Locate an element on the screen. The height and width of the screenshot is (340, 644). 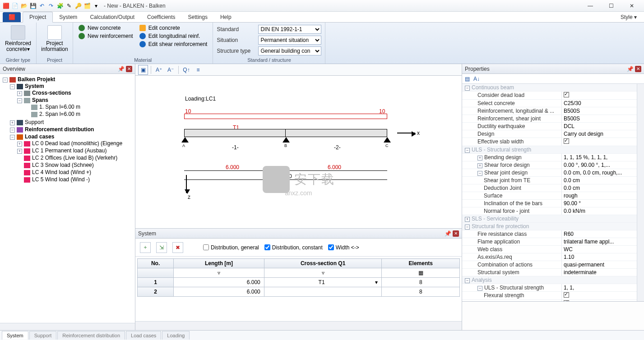
reinforced-concrete-button: Reinforced concrete▾ is located at coordinates (18, 39).